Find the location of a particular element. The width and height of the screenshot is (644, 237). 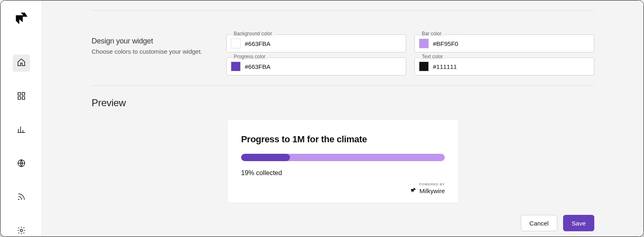

sidebar-item-globe is located at coordinates (21, 164).